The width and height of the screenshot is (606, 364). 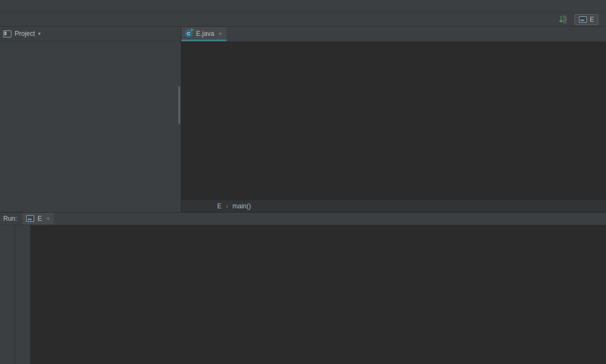 I want to click on breadcrumb-class: E, so click(x=219, y=206).